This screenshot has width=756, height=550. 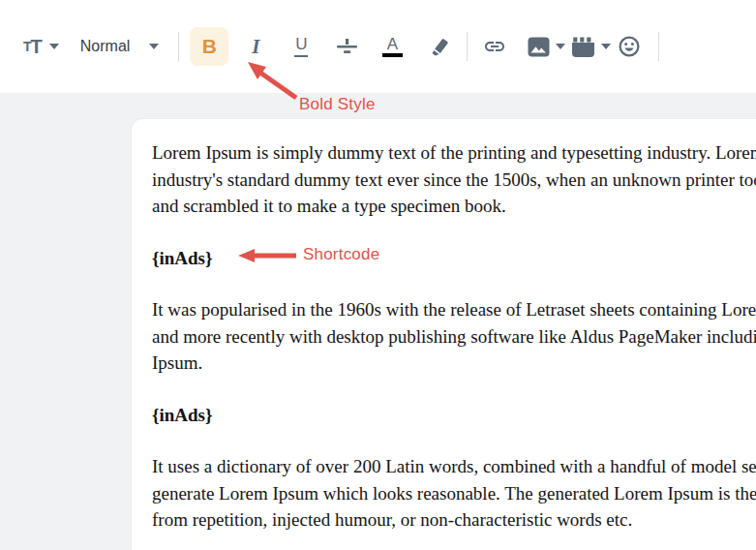 What do you see at coordinates (347, 46) in the screenshot?
I see `strikethrough-icon` at bounding box center [347, 46].